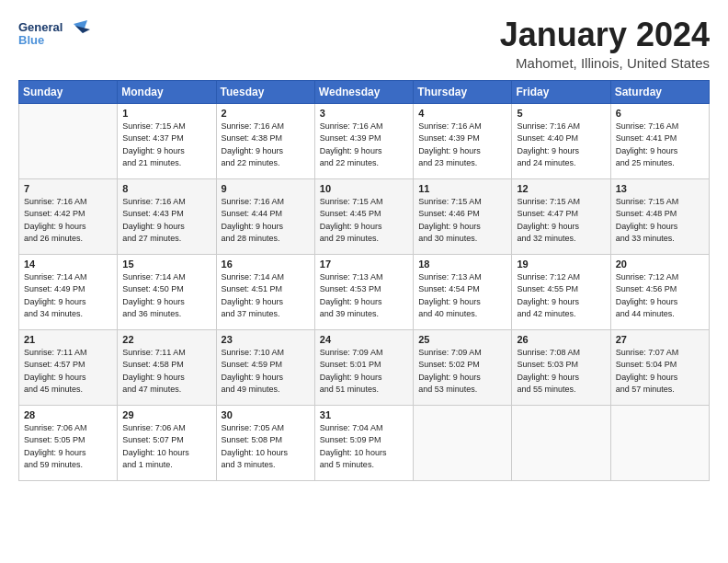 The width and height of the screenshot is (728, 563). I want to click on header-cell-thursday: Thursday, so click(463, 92).